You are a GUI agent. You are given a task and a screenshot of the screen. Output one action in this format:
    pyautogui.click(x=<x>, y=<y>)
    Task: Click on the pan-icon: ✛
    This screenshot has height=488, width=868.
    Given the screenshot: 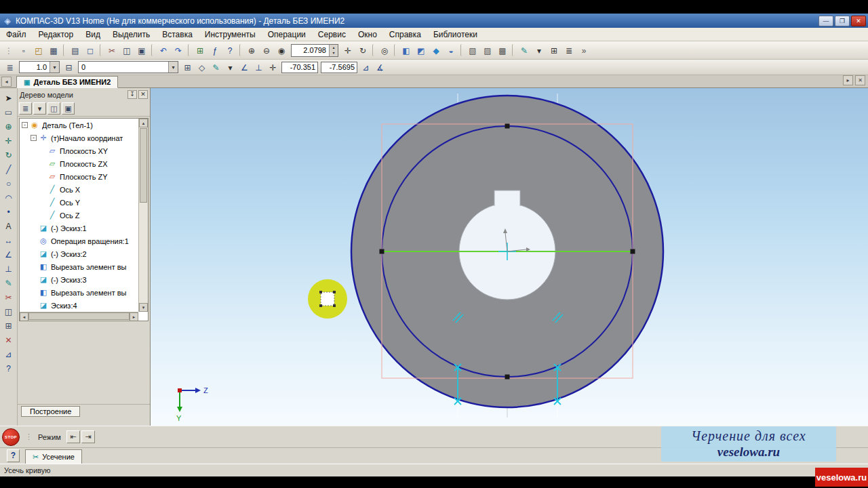 What is the action you would take?
    pyautogui.click(x=348, y=50)
    